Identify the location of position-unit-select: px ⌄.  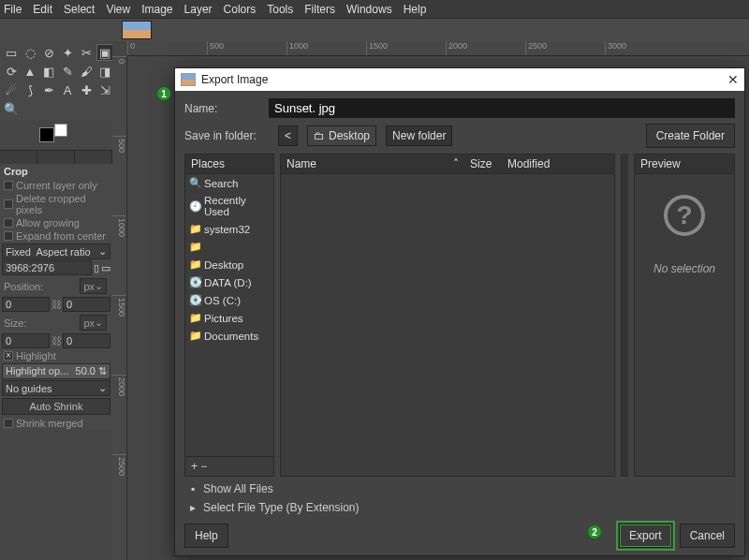
(94, 287).